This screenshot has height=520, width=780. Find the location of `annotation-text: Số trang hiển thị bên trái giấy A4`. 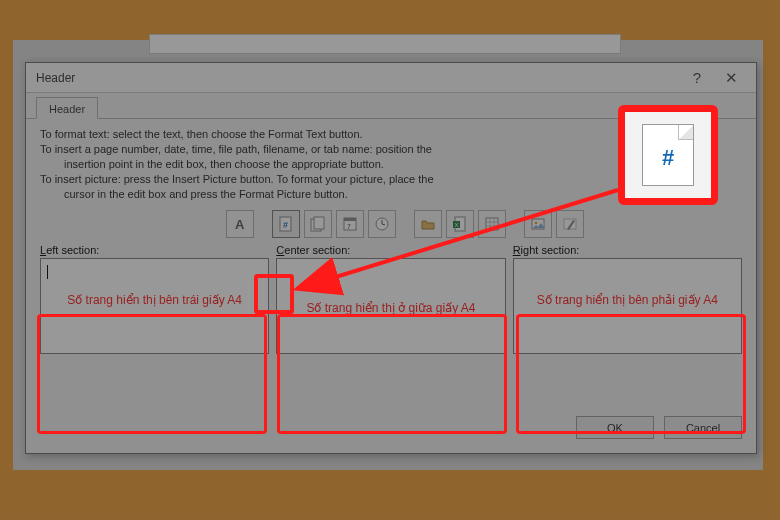

annotation-text: Số trang hiển thị bên trái giấy A4 is located at coordinates (154, 300).